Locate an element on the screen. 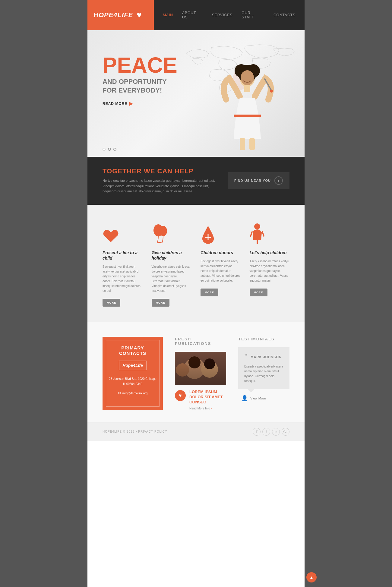  heart-service-icon is located at coordinates (122, 233).